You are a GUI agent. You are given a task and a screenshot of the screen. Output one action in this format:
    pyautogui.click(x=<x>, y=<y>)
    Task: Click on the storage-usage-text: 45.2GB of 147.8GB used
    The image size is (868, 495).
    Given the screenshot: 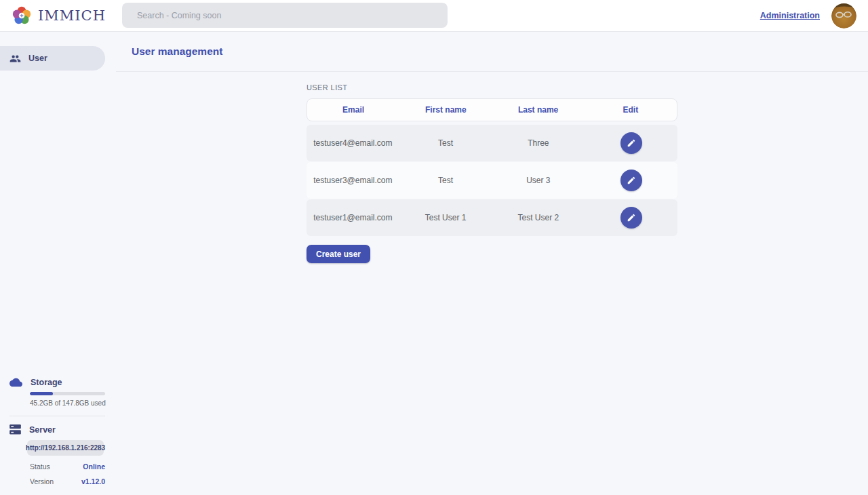 What is the action you would take?
    pyautogui.click(x=73, y=403)
    